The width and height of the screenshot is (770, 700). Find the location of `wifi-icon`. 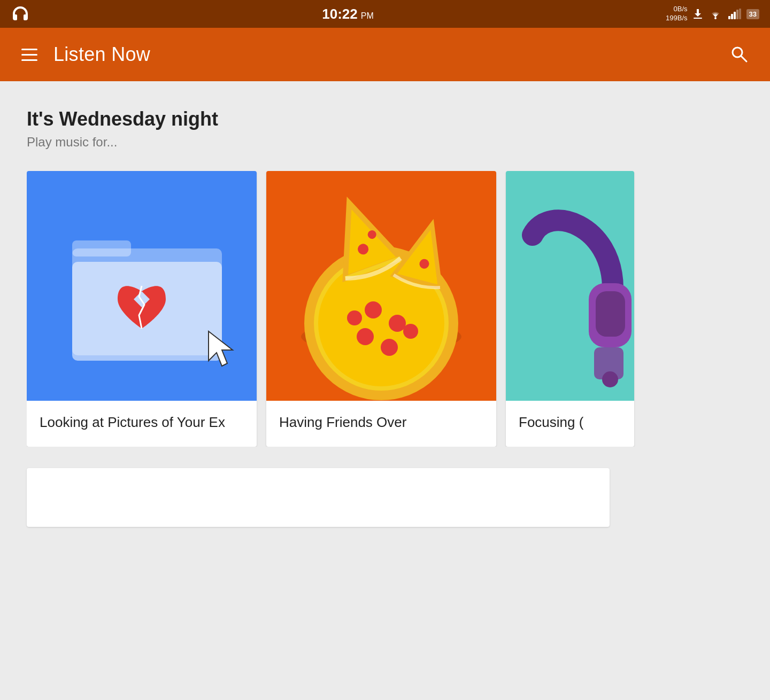

wifi-icon is located at coordinates (715, 14).